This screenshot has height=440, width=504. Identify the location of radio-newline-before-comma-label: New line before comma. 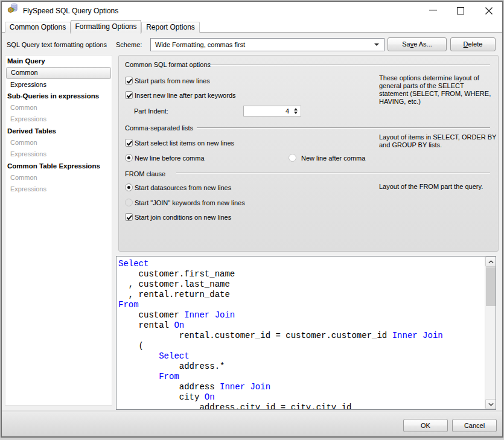
(170, 158).